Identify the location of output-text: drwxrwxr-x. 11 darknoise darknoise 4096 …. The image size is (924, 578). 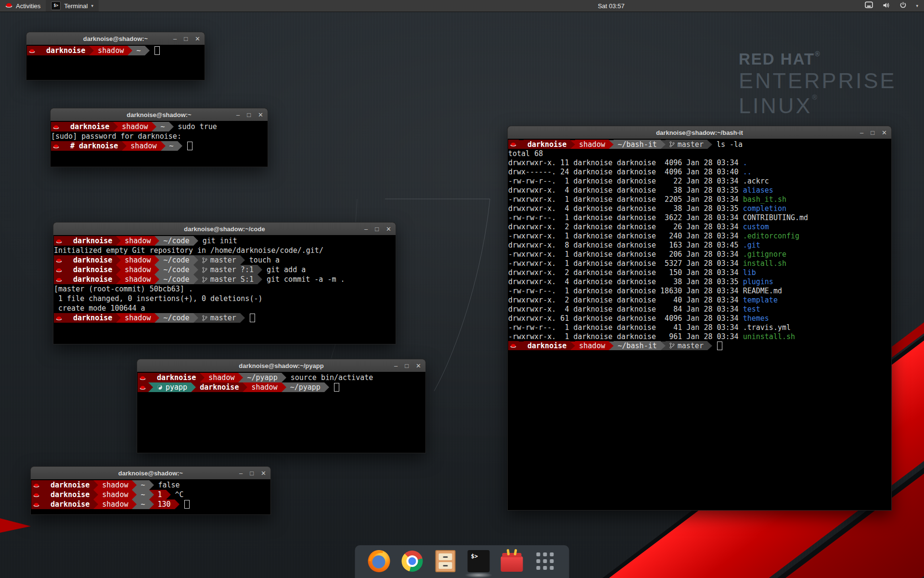
(626, 163).